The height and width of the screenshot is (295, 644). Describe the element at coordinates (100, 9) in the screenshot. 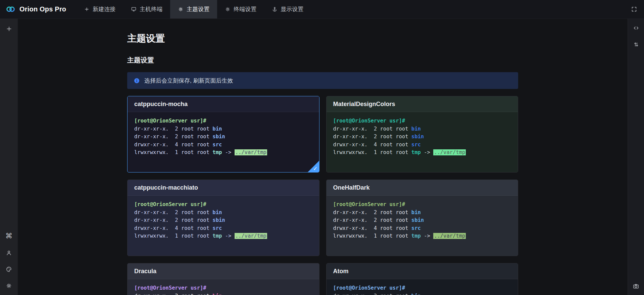

I see `nav-tab-new-connection: 新建连接` at that location.